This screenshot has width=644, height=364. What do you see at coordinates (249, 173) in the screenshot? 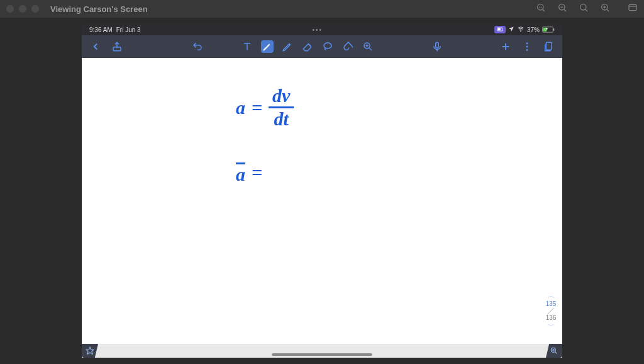
I see `handwritten-equation-2: a =` at bounding box center [249, 173].